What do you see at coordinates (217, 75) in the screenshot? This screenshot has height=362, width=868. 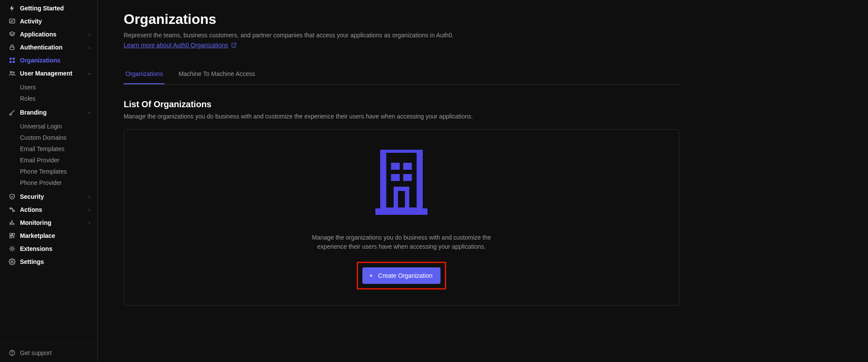 I see `tab-machine-to-machine-access: Machine To Machine Access` at bounding box center [217, 75].